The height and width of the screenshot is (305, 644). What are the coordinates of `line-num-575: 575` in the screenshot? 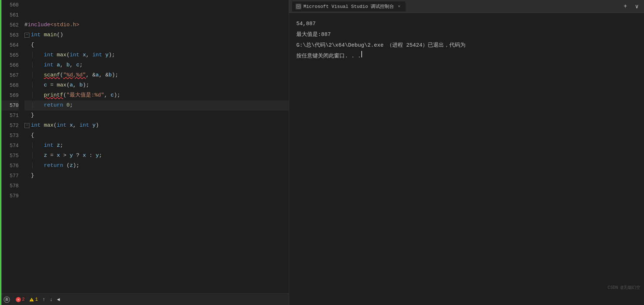 It's located at (10, 156).